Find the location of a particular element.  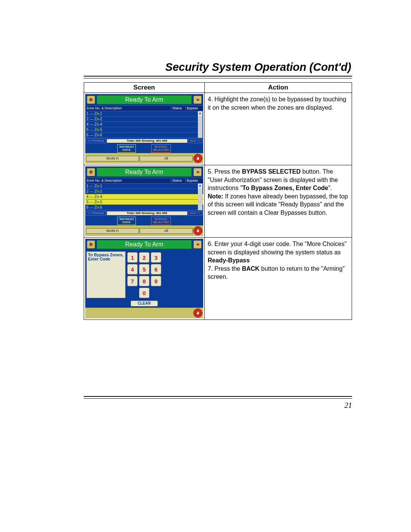

keypad-7: 7 is located at coordinates (132, 281).